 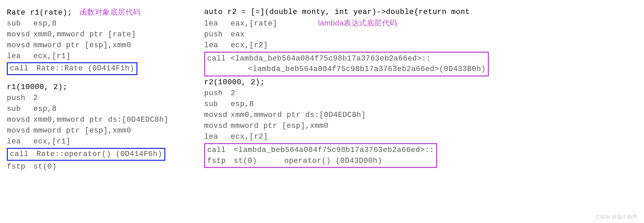 What do you see at coordinates (110, 12) in the screenshot?
I see `left-comment: 函数对象底层代码` at bounding box center [110, 12].